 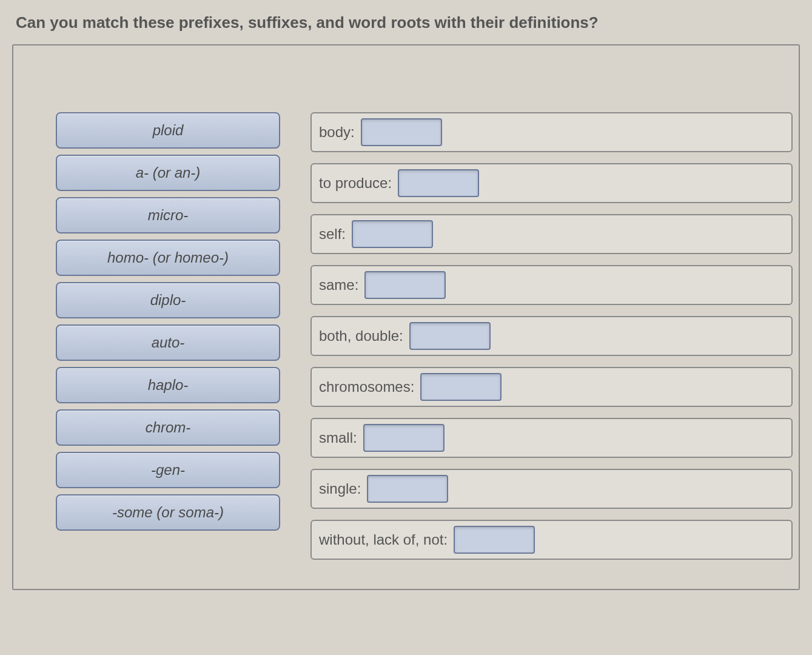 What do you see at coordinates (337, 132) in the screenshot?
I see `definition-label: body:` at bounding box center [337, 132].